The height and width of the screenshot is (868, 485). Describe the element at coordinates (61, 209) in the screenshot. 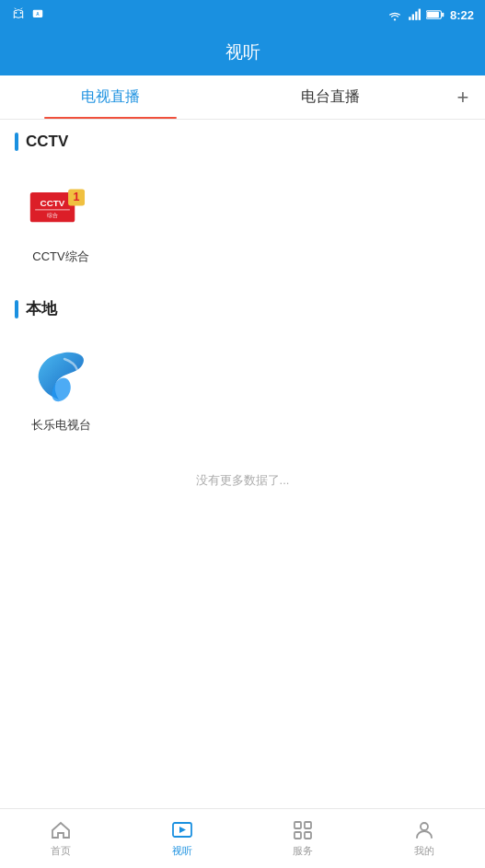

I see `cctv1-logo-svg: CCTV 综合 1` at that location.